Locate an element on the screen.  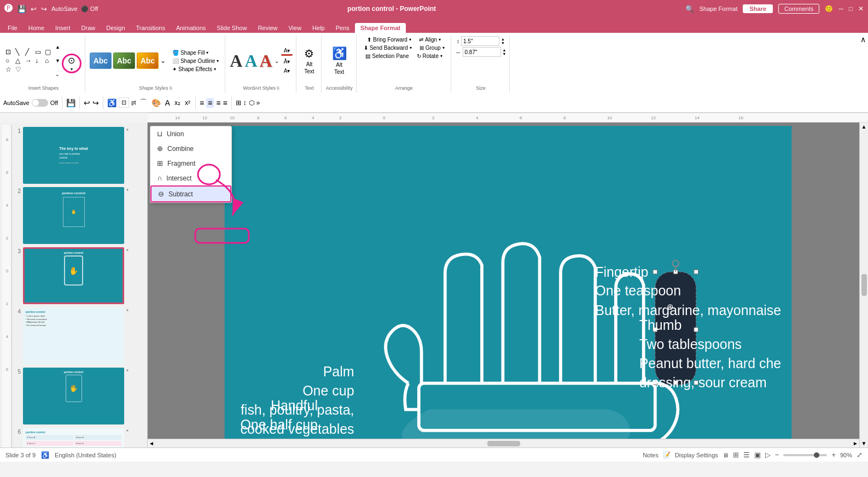
quick-access-undo: ↩ is located at coordinates (34, 9).